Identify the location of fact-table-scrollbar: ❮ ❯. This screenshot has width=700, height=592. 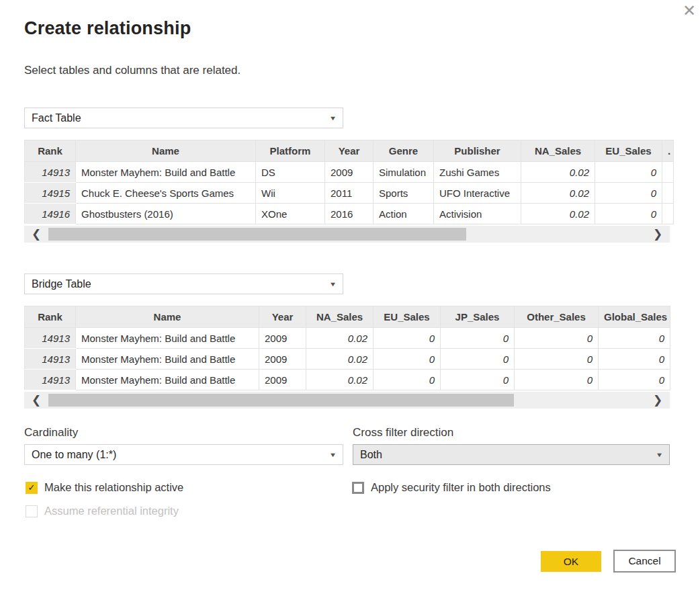
(347, 234).